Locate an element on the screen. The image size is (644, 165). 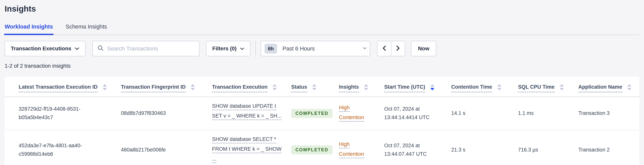
column-header-transaction-execution: Transaction Execution is located at coordinates (252, 87).